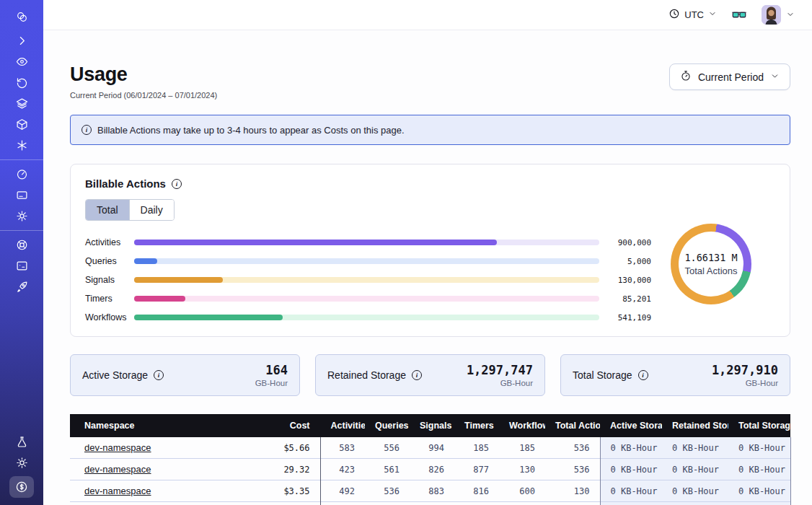 This screenshot has height=505, width=812. I want to click on table-row-partial, so click(430, 504).